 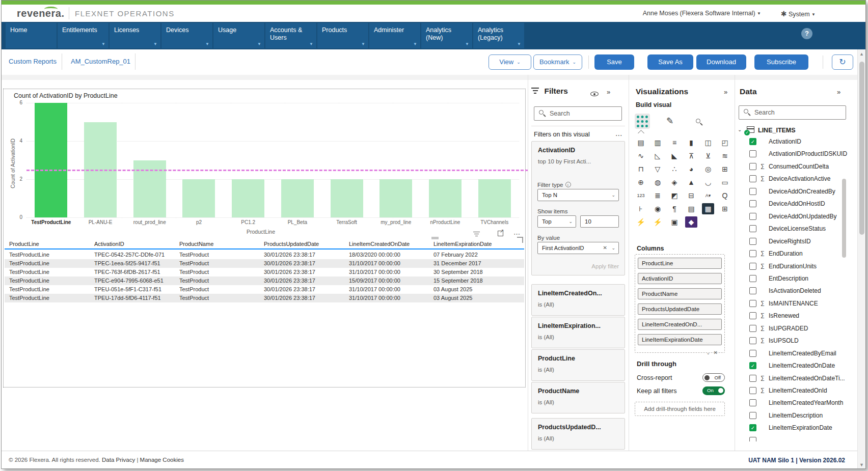 I want to click on field-label: EndDurationUnits, so click(x=793, y=266).